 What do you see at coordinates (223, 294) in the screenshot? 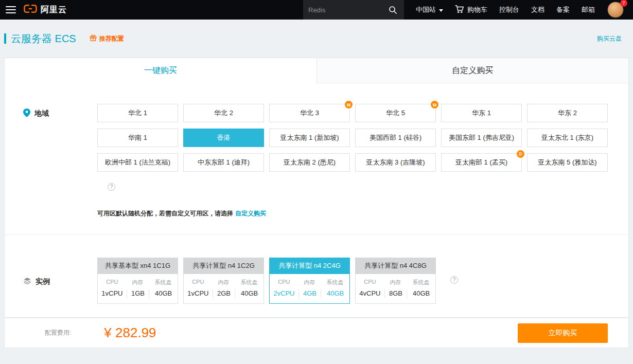
I see `spec-value-memory: 2GB` at bounding box center [223, 294].